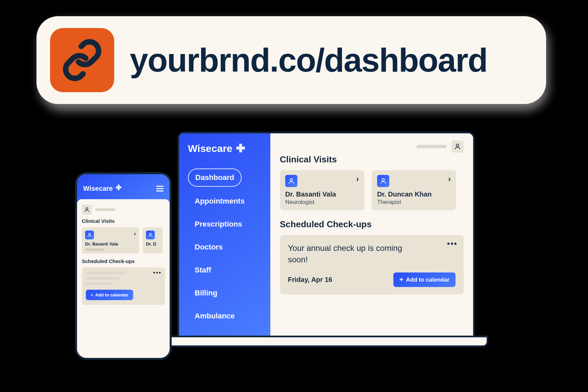  Describe the element at coordinates (322, 202) in the screenshot. I see `visit-role: Neurologist` at that location.